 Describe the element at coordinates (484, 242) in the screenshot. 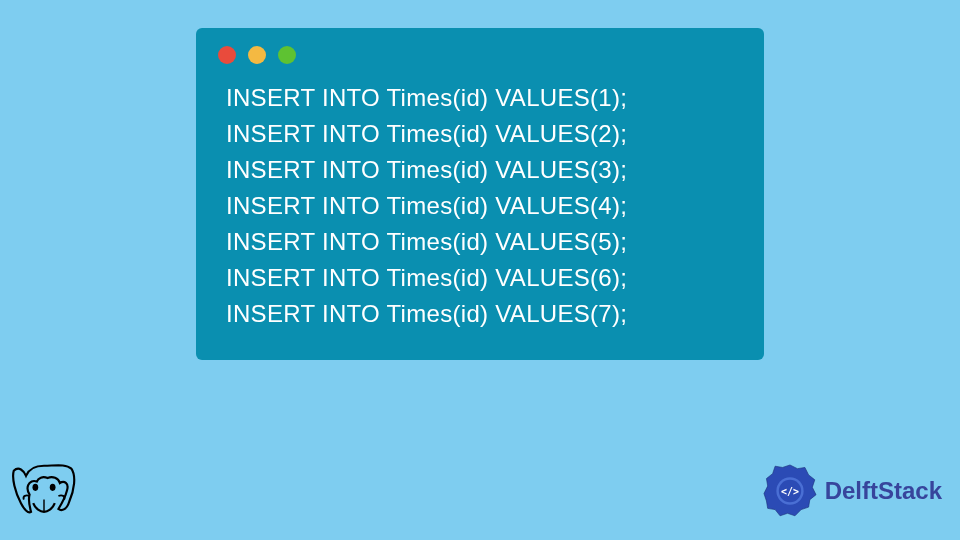

I see `code-line: INSERT INTO Times(id) VALUES(5);` at that location.